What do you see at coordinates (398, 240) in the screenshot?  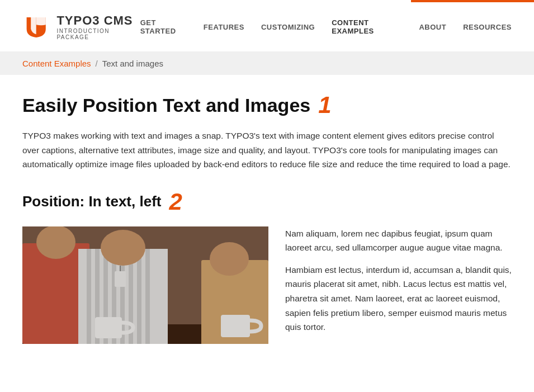 I see `section-paragraph-1: Nam aliquam, lorem nec dapibus feugiat, …` at bounding box center [398, 240].